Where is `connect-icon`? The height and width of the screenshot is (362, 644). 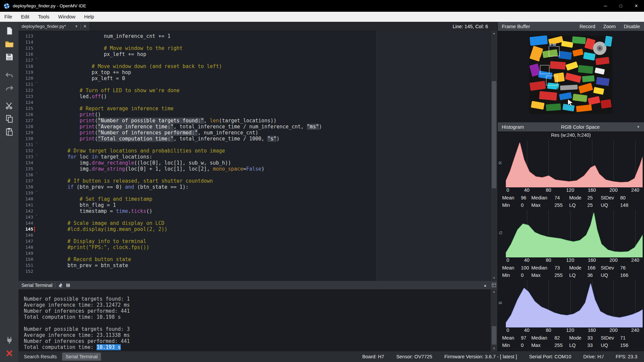
connect-icon is located at coordinates (9, 340).